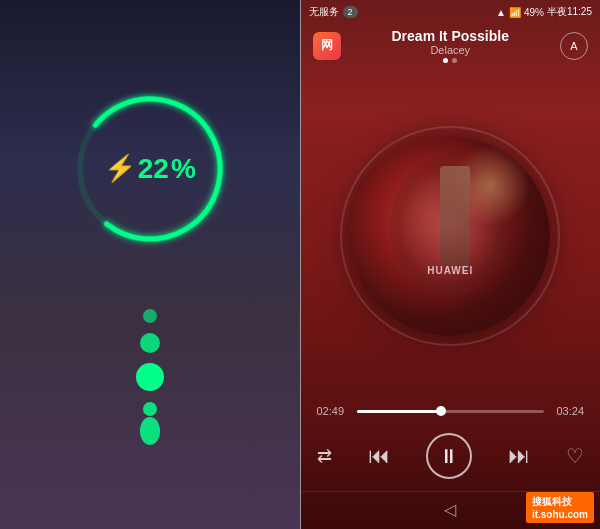  Describe the element at coordinates (451, 50) in the screenshot. I see `song-artist: Delacey` at that location.